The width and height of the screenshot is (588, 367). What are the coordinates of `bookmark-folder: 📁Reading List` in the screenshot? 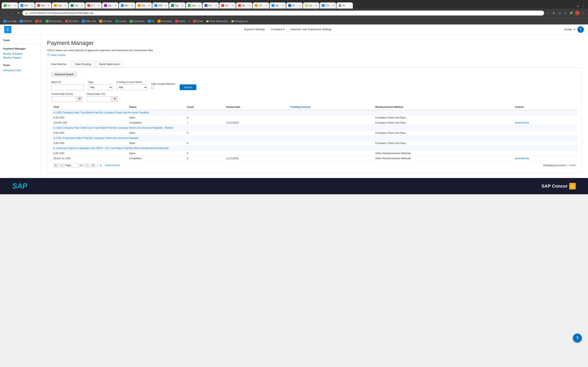 It's located at (239, 21).